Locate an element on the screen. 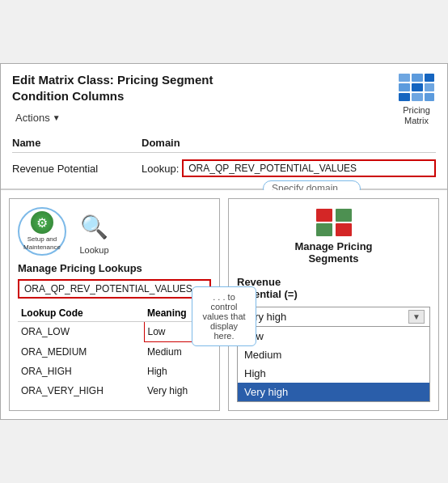  lookup-code-cell: ORA_HIGH is located at coordinates (81, 371).